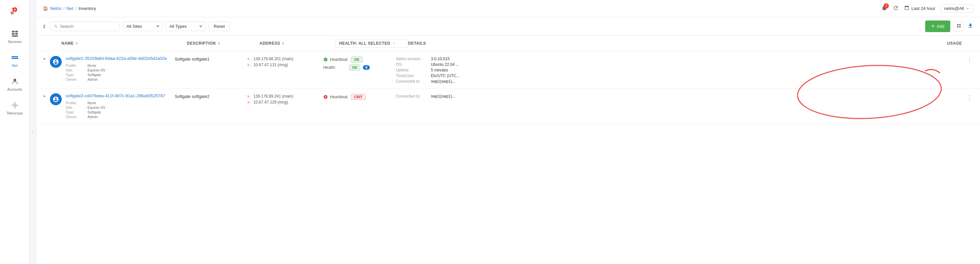  What do you see at coordinates (957, 8) in the screenshot?
I see `account-selector: netris@All` at bounding box center [957, 8].